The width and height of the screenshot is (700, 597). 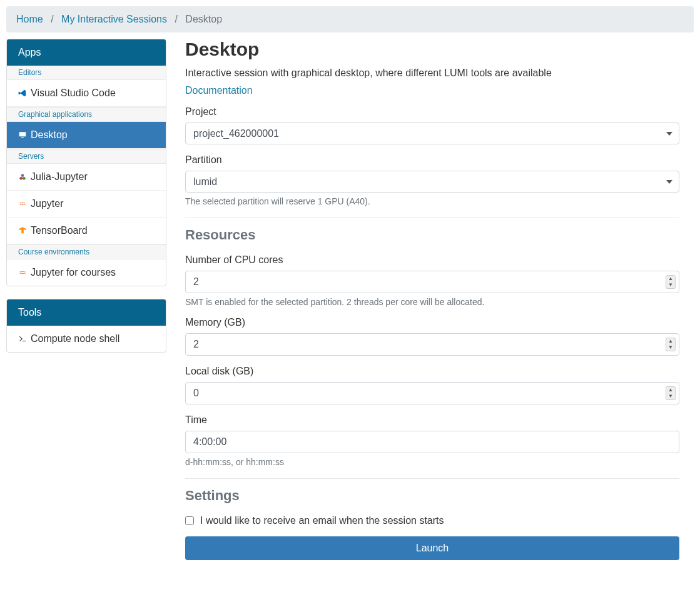 What do you see at coordinates (86, 163) in the screenshot?
I see `apps-panel: Apps Editors Visual Studio Code Graphica…` at bounding box center [86, 163].